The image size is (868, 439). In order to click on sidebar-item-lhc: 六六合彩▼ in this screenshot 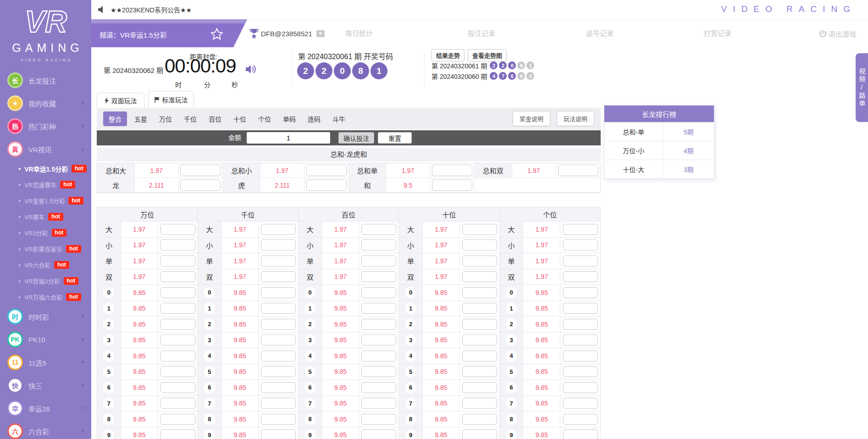, I will do `click(46, 429)`.